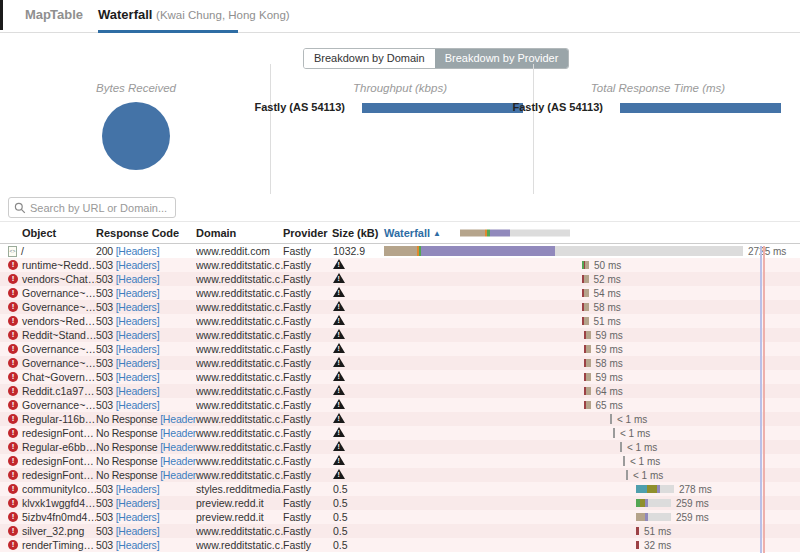  Describe the element at coordinates (502, 58) in the screenshot. I see `breakdown-by-provider-button: Breakdown by Provider` at that location.